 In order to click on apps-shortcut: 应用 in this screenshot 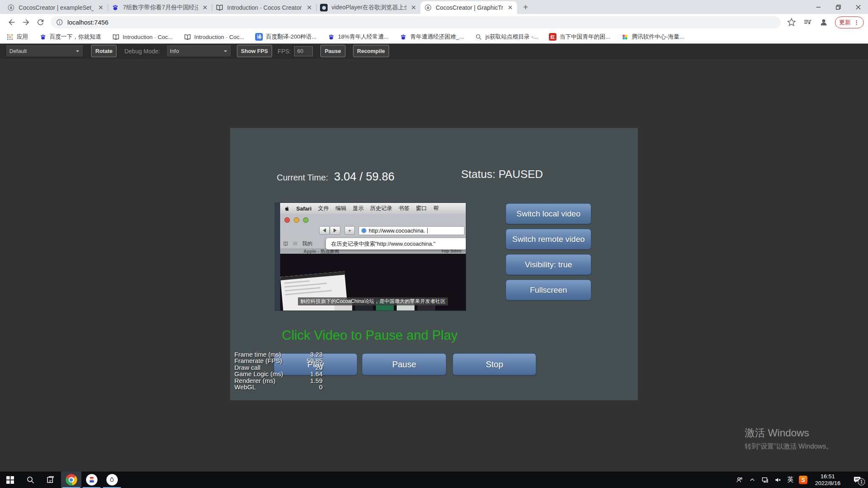, I will do `click(17, 37)`.